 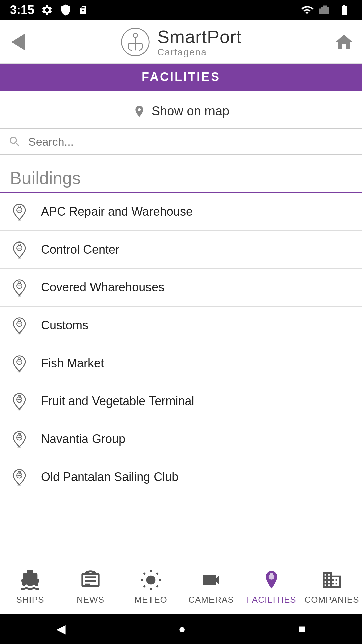 What do you see at coordinates (181, 77) in the screenshot?
I see `page-title: FACILITIES` at bounding box center [181, 77].